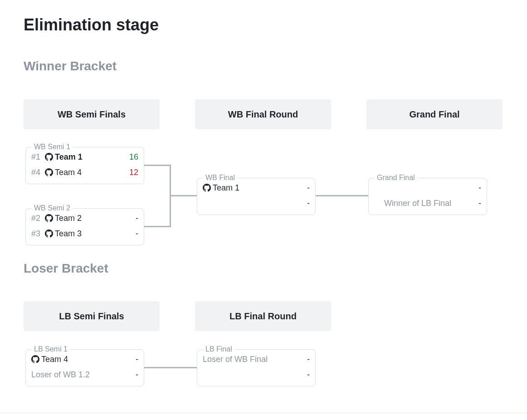 This screenshot has width=527, height=420. I want to click on seed: #4, so click(38, 172).